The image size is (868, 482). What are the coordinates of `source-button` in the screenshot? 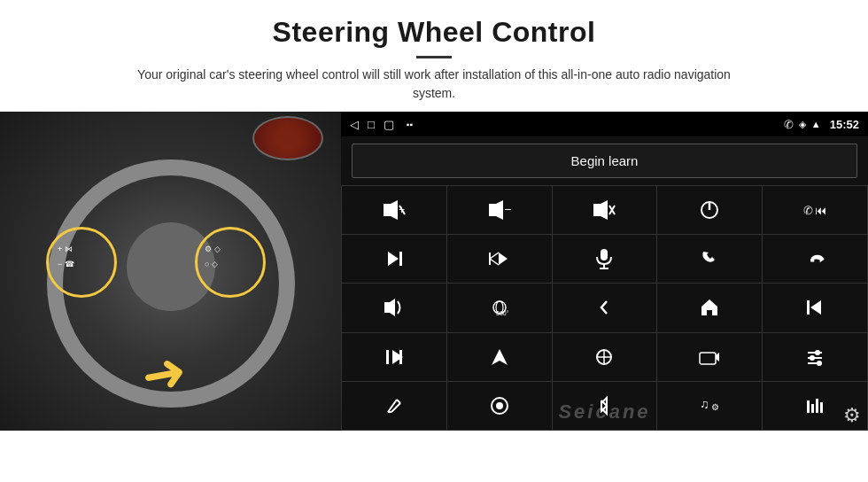 It's located at (605, 357).